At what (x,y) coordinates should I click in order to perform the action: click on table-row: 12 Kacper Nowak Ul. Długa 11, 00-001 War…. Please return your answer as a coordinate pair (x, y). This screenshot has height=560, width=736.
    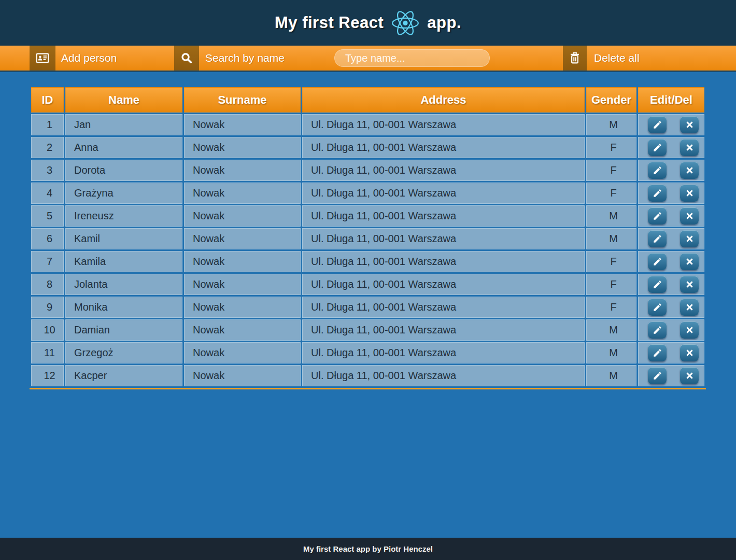
    Looking at the image, I should click on (368, 375).